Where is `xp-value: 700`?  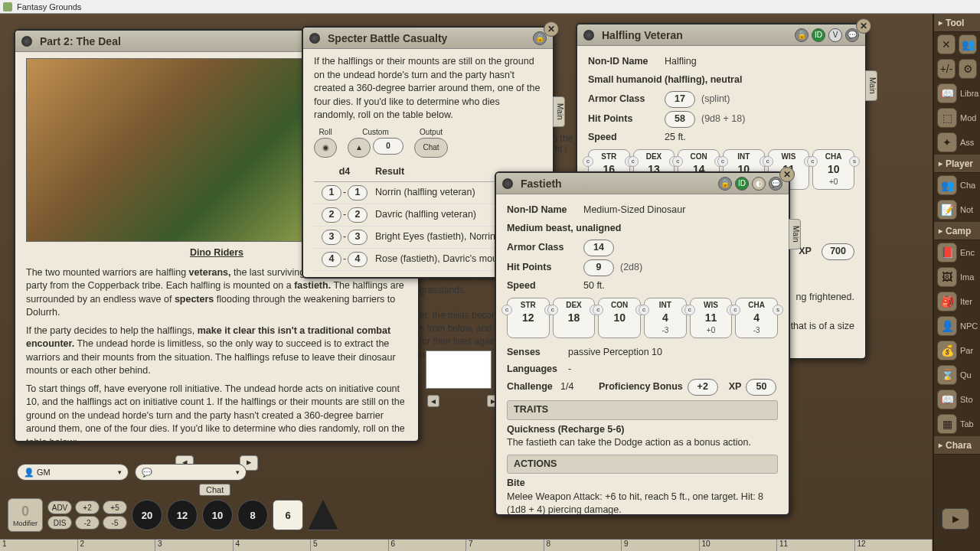
xp-value: 700 is located at coordinates (838, 252).